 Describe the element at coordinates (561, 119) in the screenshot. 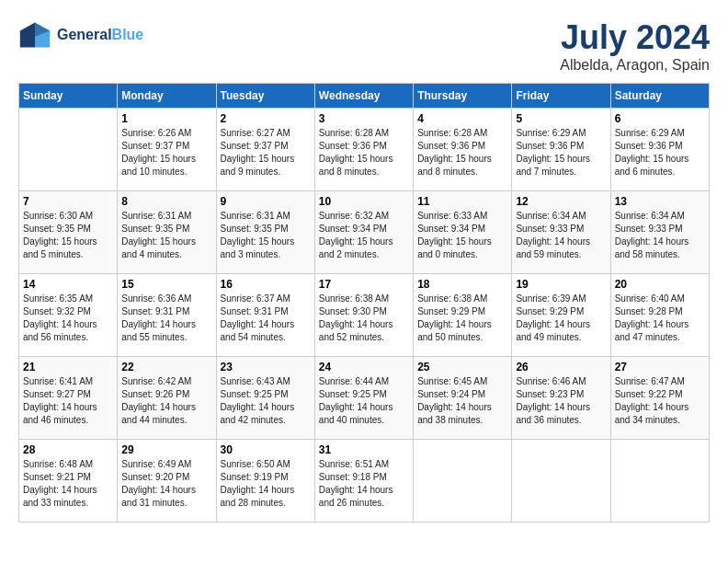

I see `day-number: 5` at that location.